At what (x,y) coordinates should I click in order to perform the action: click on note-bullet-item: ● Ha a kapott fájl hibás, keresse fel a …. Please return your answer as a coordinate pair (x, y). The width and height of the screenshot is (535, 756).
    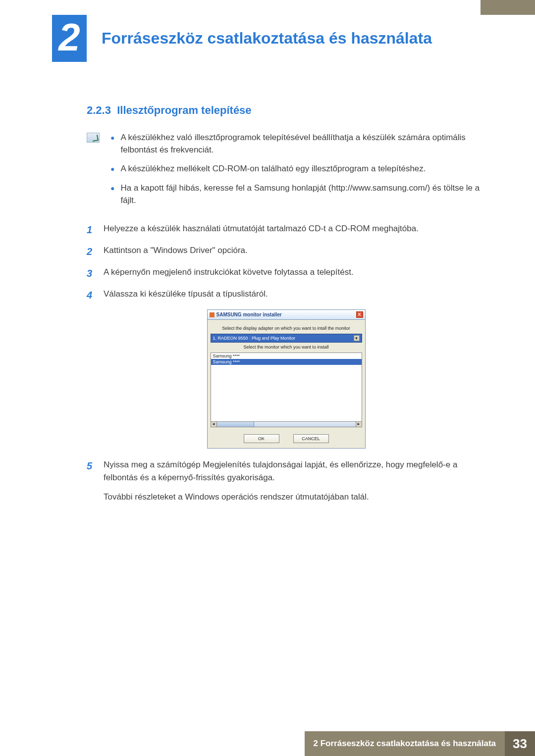
    Looking at the image, I should click on (298, 194).